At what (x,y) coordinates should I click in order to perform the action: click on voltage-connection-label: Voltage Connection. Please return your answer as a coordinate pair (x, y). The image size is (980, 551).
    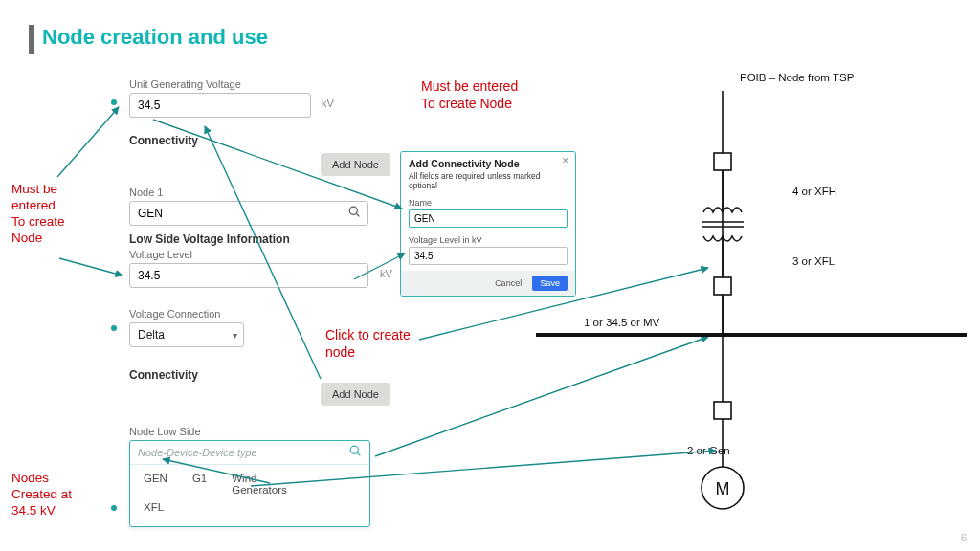
    Looking at the image, I should click on (174, 314).